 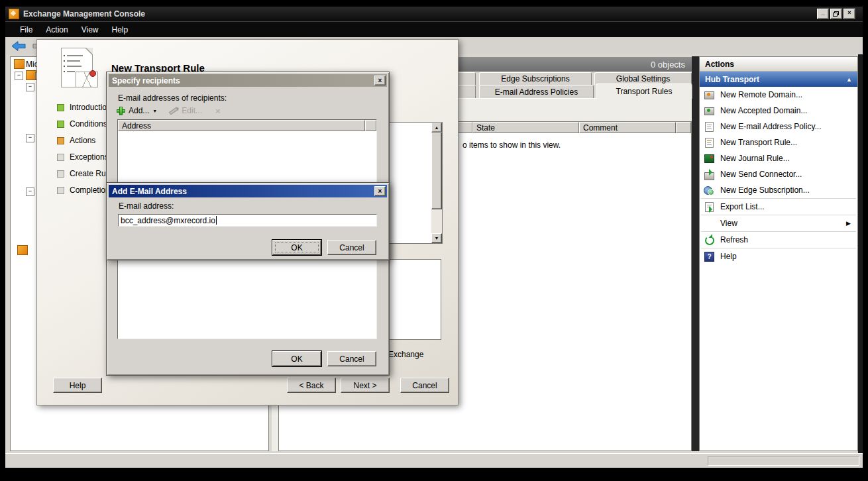 What do you see at coordinates (57, 30) in the screenshot?
I see `menu-action: Action` at bounding box center [57, 30].